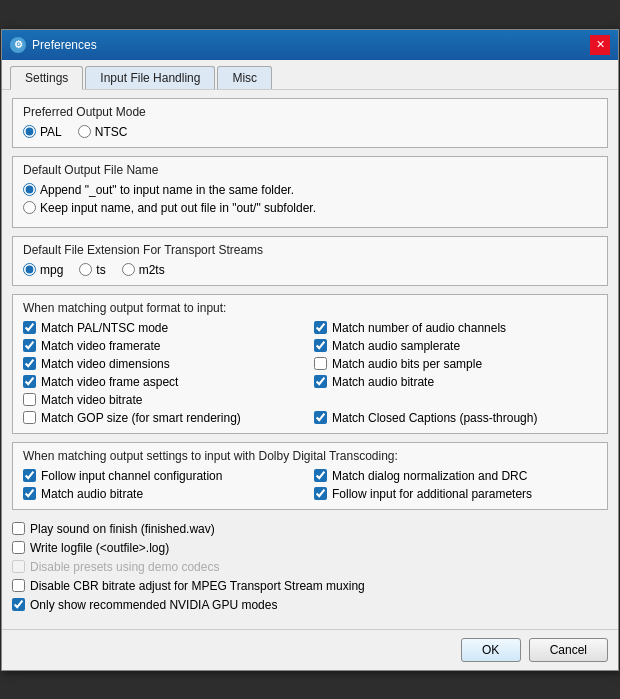 The height and width of the screenshot is (699, 620). Describe the element at coordinates (30, 190) in the screenshot. I see `append-out-radio` at that location.